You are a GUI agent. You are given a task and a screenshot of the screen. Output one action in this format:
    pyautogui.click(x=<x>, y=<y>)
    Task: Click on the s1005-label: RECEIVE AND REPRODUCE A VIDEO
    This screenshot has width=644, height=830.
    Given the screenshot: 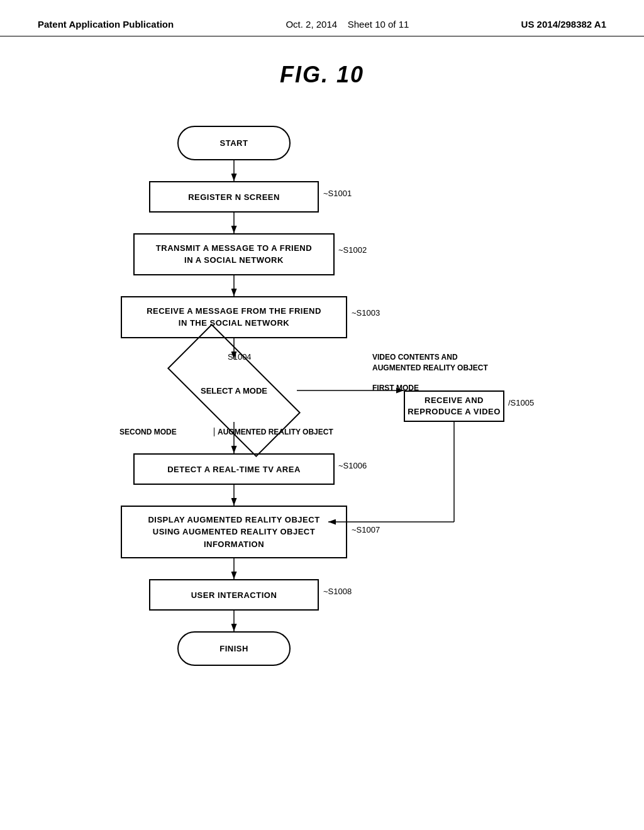 What is the action you would take?
    pyautogui.click(x=454, y=406)
    